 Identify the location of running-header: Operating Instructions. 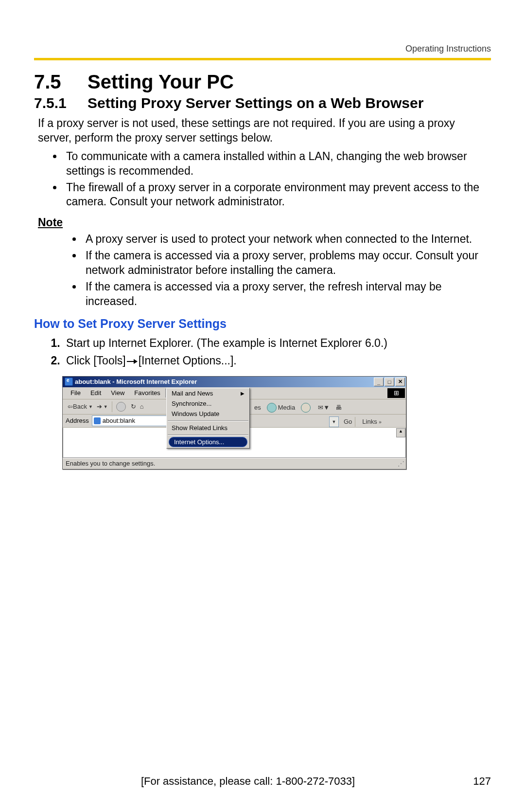
(262, 49).